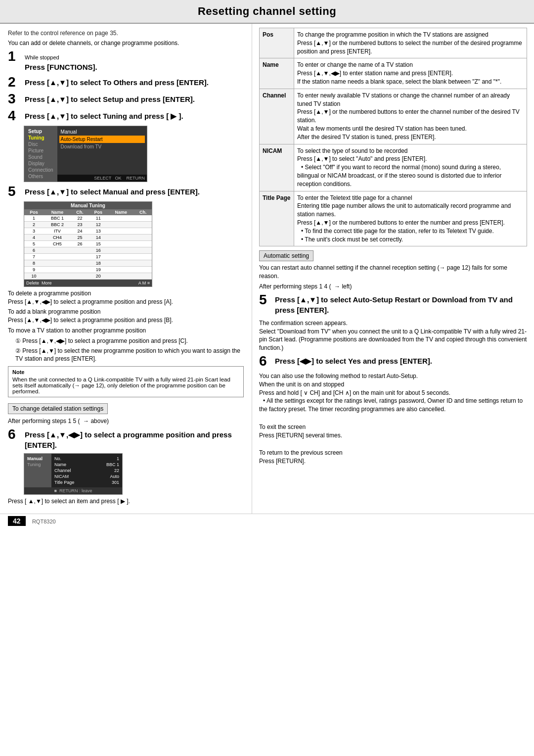 This screenshot has width=534, height=756. I want to click on menu-item-disc: Disc, so click(41, 144).